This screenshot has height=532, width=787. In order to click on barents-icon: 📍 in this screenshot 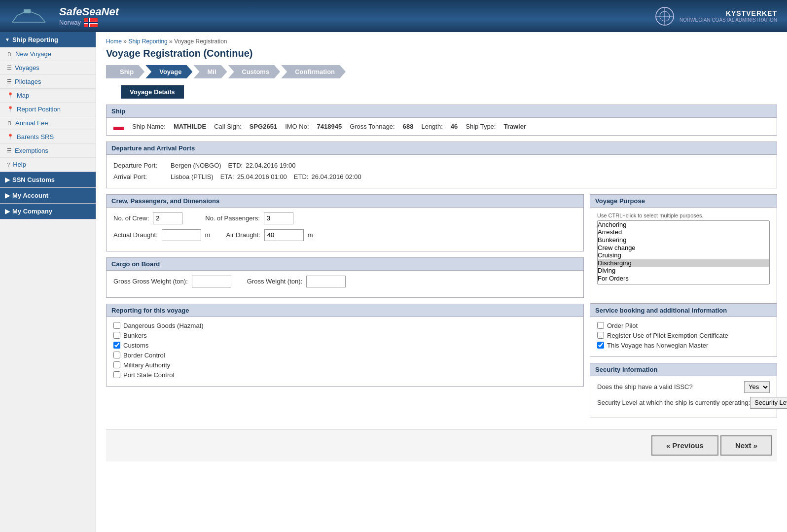, I will do `click(10, 137)`.